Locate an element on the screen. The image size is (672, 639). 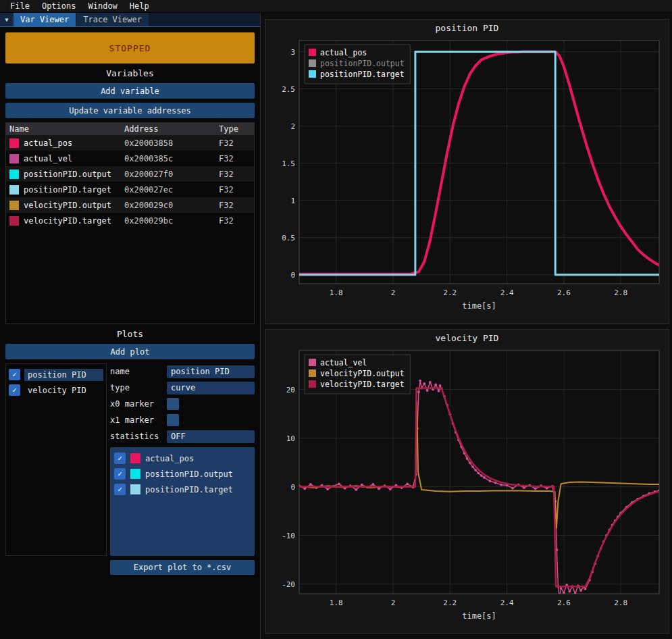
menu-item-window: Window is located at coordinates (103, 6).